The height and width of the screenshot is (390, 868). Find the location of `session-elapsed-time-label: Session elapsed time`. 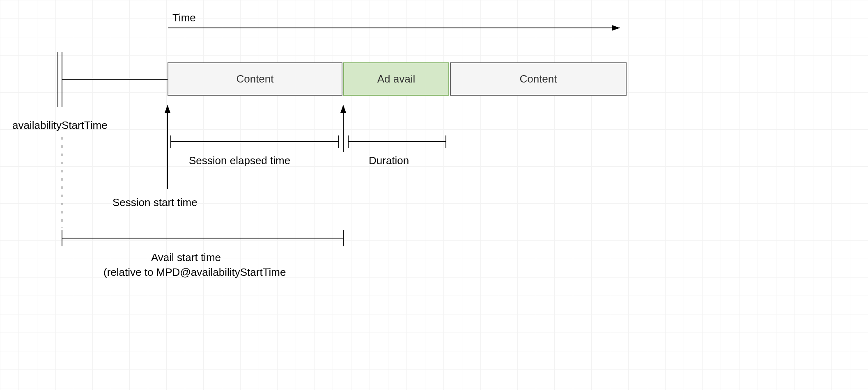

session-elapsed-time-label: Session elapsed time is located at coordinates (240, 161).